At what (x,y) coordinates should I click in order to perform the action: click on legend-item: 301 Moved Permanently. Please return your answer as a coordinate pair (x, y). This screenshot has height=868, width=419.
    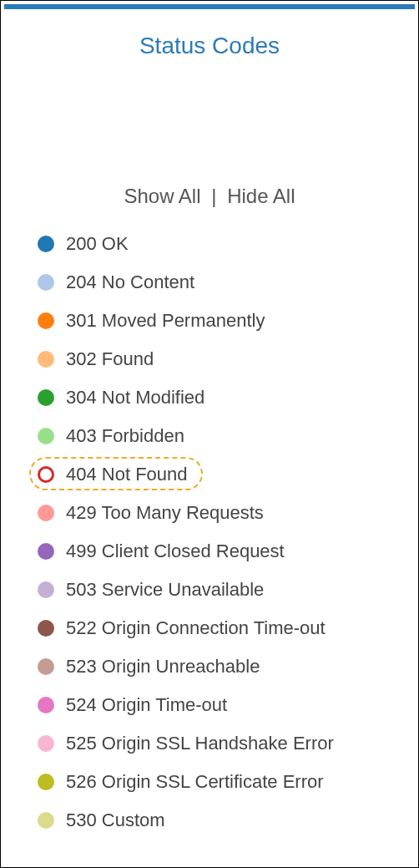
    Looking at the image, I should click on (211, 321).